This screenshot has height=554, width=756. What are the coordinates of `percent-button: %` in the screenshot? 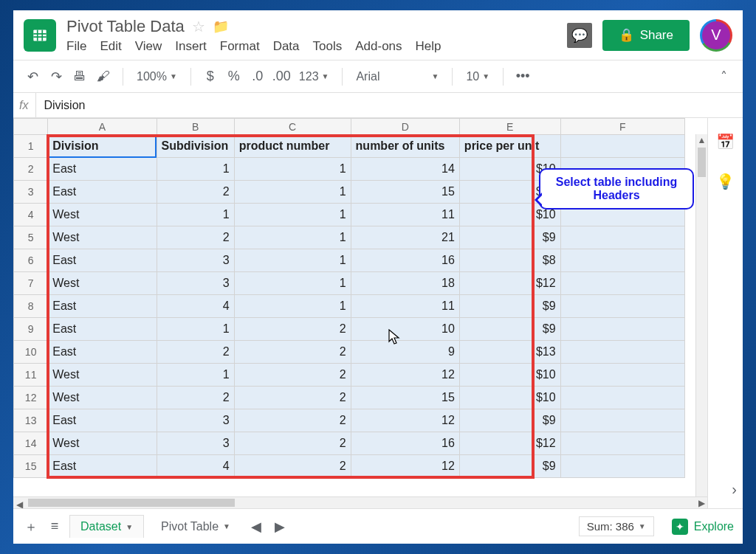 It's located at (234, 77).